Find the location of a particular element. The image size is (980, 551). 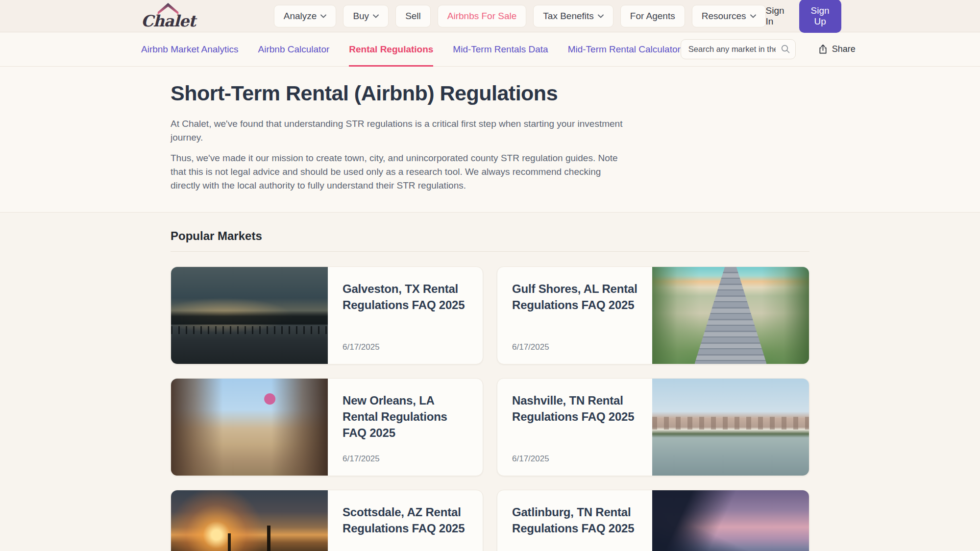

tab-airbnb-calculator: Airbnb Calculator is located at coordinates (294, 49).